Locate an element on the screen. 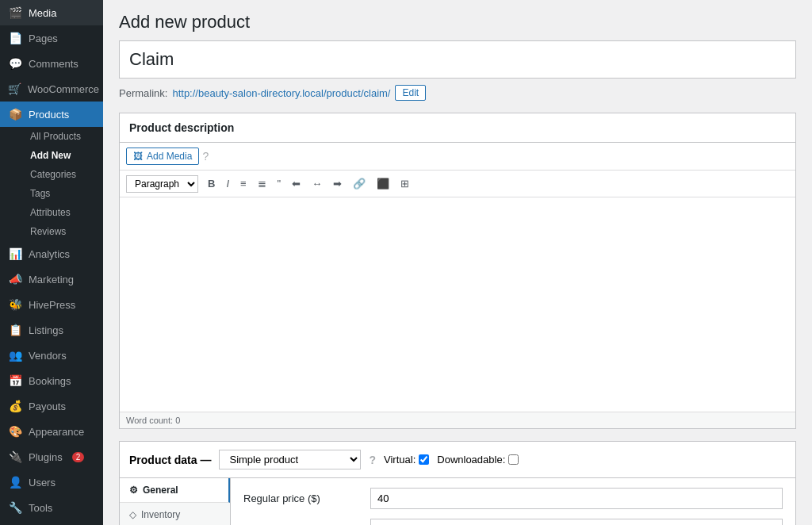 This screenshot has width=812, height=525. format-toolbar: Paragraph Heading 1 Heading 2 Heading 3 … is located at coordinates (458, 184).